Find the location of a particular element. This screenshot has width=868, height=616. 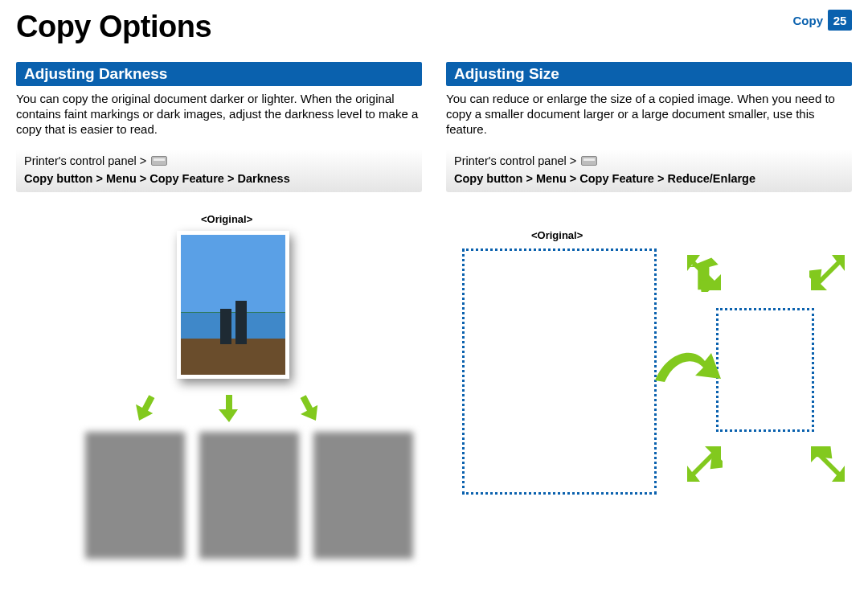

nav-path-bold: Copy button > Menu > Copy Feature > Redu… is located at coordinates (604, 179).